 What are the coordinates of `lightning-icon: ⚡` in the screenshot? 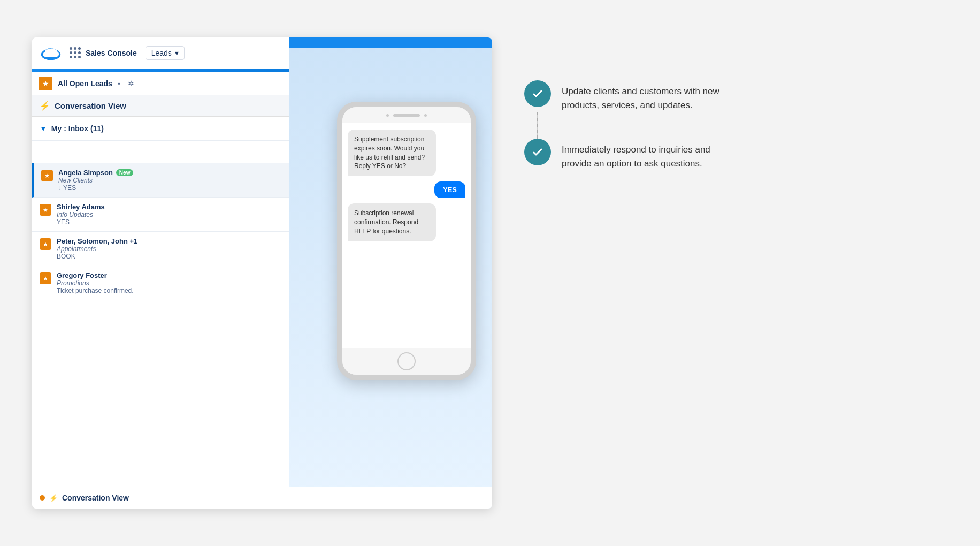 It's located at (45, 106).